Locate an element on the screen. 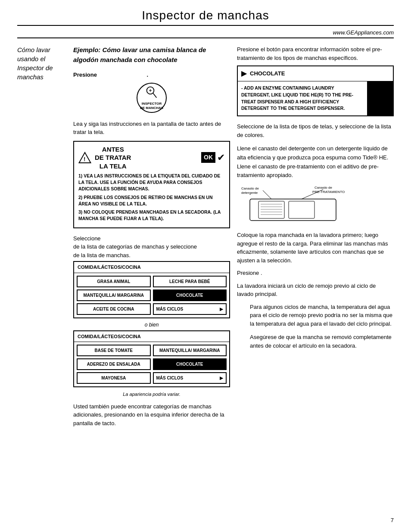 The width and height of the screenshot is (411, 532). select-stain-line: Seleccione de la lista de categorías de … is located at coordinates (152, 247).